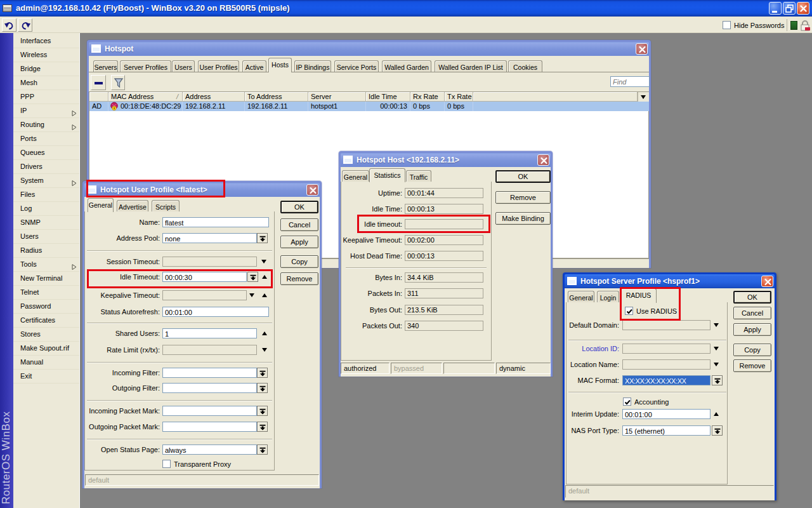 The width and height of the screenshot is (812, 508). Describe the element at coordinates (299, 207) in the screenshot. I see `user-profile-ok-button: OK` at that location.